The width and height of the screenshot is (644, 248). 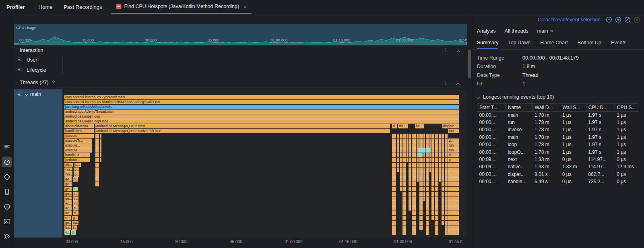 I want to click on analysis-tab-main: main×, so click(x=545, y=31).